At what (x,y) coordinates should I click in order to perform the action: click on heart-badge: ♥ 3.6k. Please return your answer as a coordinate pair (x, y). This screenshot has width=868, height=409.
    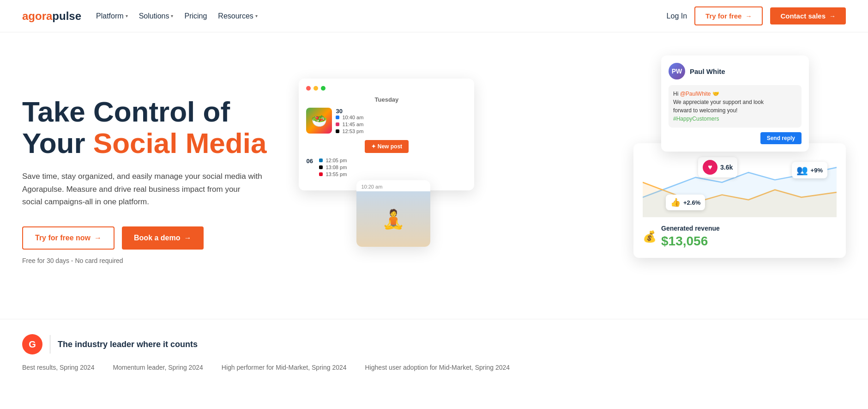
    Looking at the image, I should click on (717, 167).